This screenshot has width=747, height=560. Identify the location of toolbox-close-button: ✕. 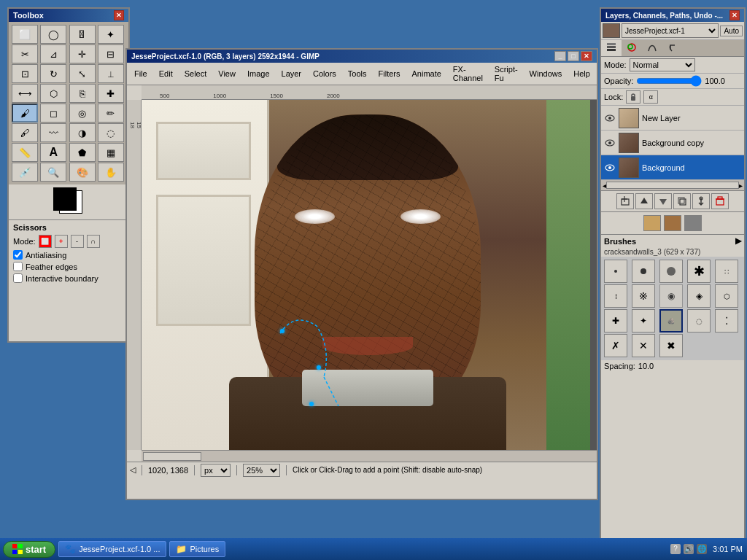
(119, 15).